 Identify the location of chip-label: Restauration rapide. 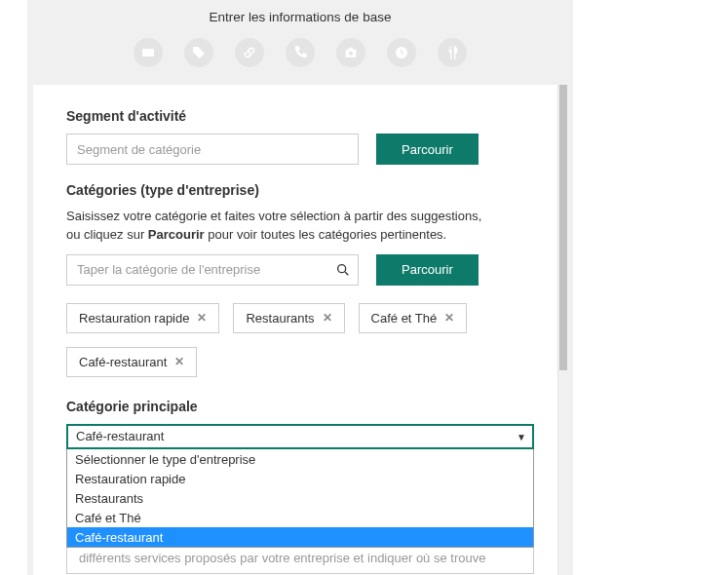
(134, 318).